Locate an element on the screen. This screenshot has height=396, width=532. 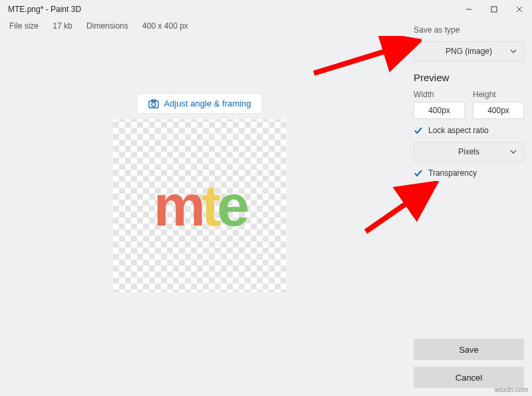
adjust-angle-label: Adjust angle & framing is located at coordinates (207, 104).